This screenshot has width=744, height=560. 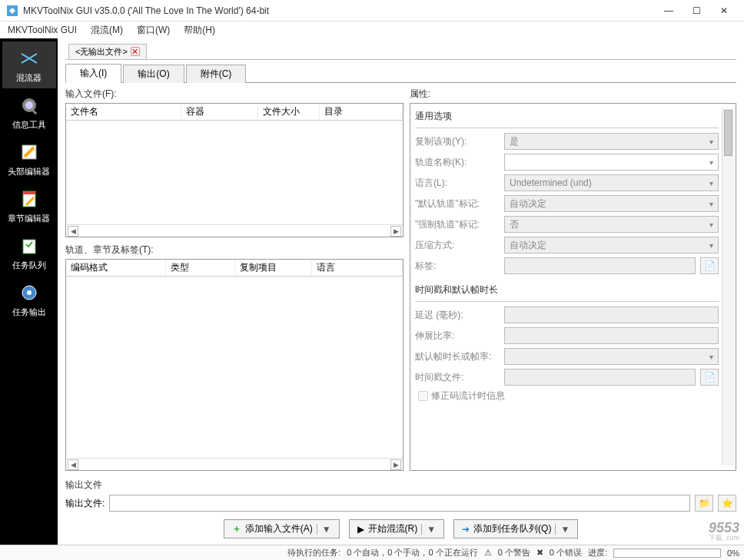 What do you see at coordinates (567, 141) in the screenshot?
I see `row-copy-item: 复制该项(Y): 是▾` at bounding box center [567, 141].